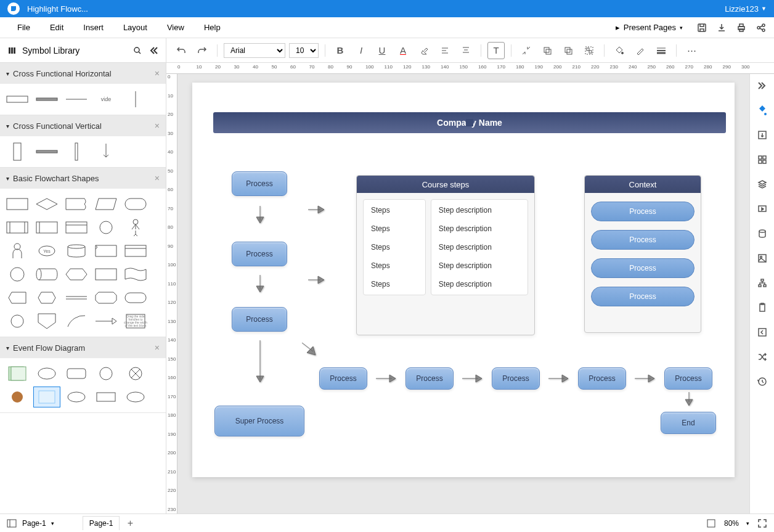 This screenshot has height=532, width=774. What do you see at coordinates (445, 51) in the screenshot?
I see `align-button` at bounding box center [445, 51].